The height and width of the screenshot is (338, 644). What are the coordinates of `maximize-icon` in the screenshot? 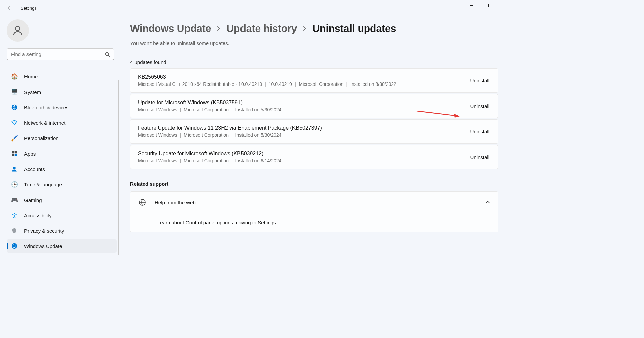 It's located at (487, 5).